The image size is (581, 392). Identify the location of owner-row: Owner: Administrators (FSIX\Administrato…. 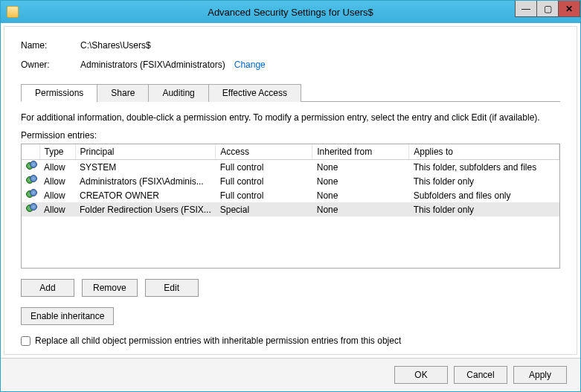
(290, 65).